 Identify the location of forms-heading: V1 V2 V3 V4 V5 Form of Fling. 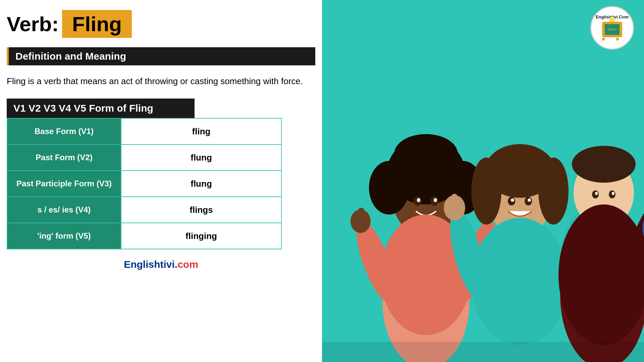
(101, 108).